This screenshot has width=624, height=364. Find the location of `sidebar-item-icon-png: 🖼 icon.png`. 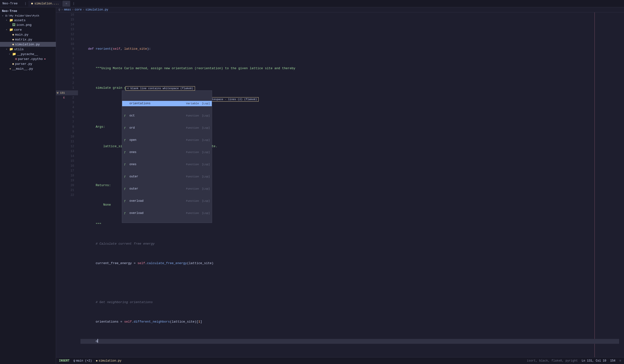

sidebar-item-icon-png: 🖼 icon.png is located at coordinates (28, 25).